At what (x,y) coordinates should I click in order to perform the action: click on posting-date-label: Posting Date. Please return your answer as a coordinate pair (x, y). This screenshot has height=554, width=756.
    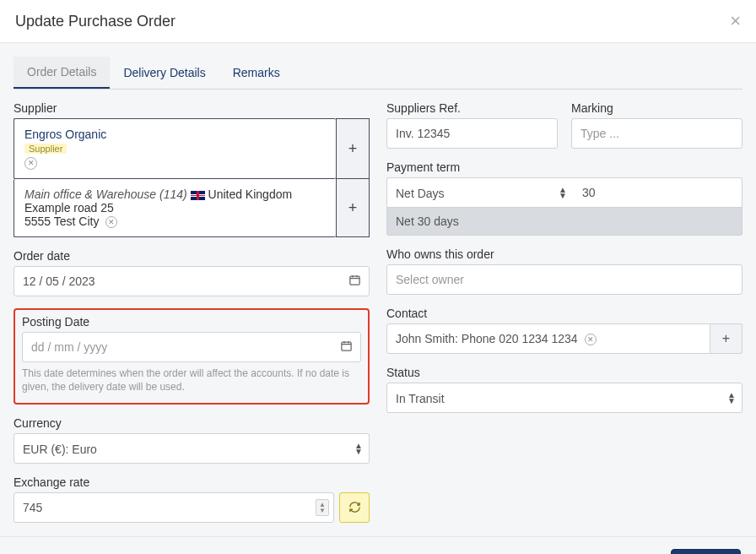
    Looking at the image, I should click on (192, 322).